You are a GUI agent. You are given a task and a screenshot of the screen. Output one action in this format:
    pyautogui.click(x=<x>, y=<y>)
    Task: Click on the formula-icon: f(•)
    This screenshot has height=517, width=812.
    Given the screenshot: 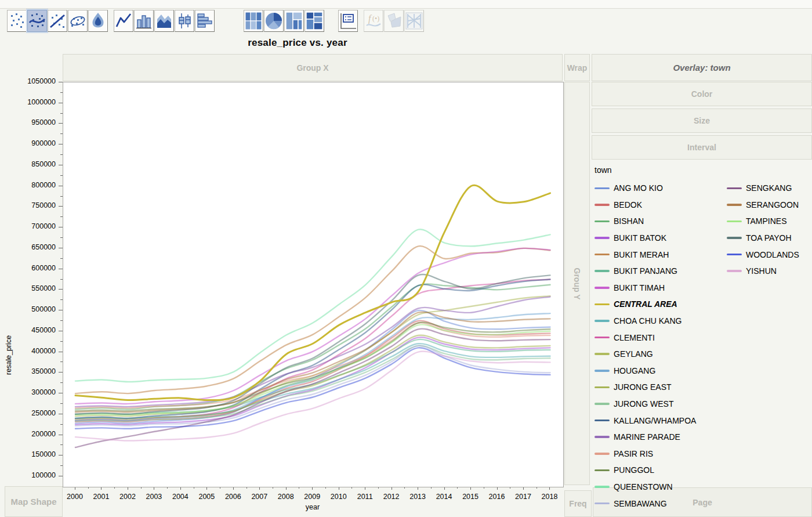 What is the action you would take?
    pyautogui.click(x=374, y=21)
    